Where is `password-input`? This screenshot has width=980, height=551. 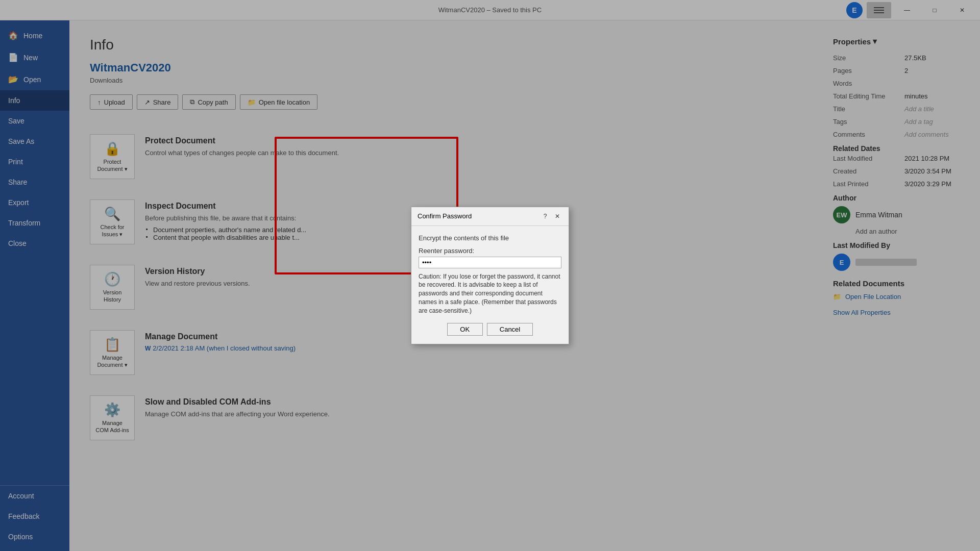 password-input is located at coordinates (490, 262).